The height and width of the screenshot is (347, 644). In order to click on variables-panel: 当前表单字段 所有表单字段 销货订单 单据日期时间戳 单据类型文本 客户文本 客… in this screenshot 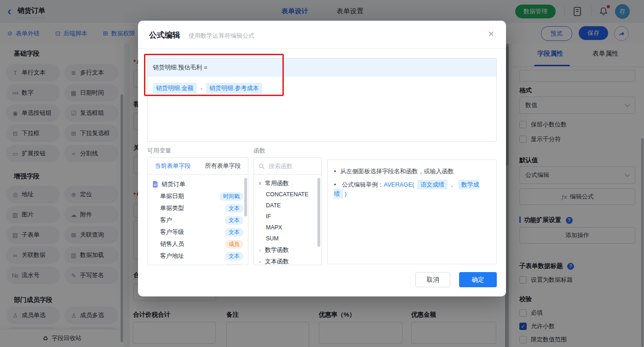, I will do `click(198, 211)`.